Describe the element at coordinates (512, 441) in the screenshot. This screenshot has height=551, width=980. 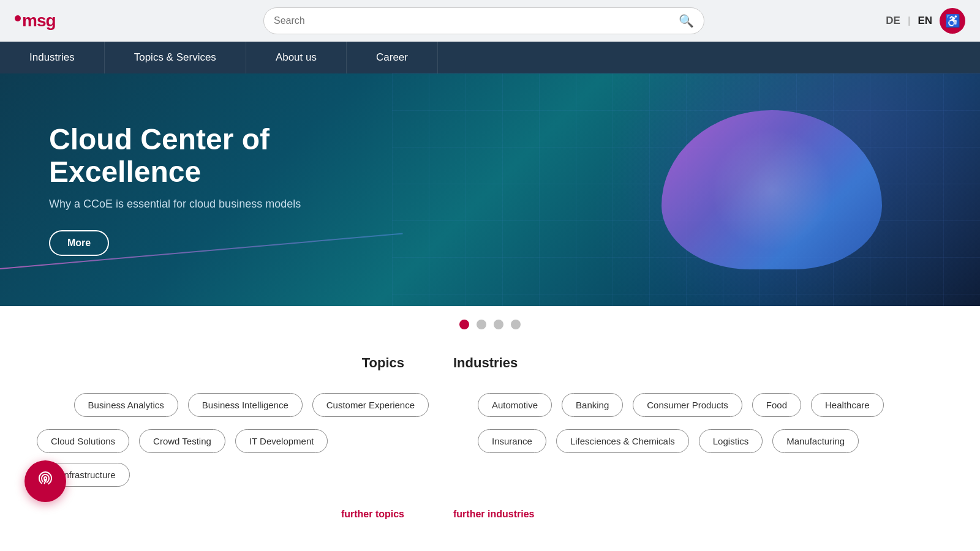
I see `tag-insurance: Insurance` at that location.